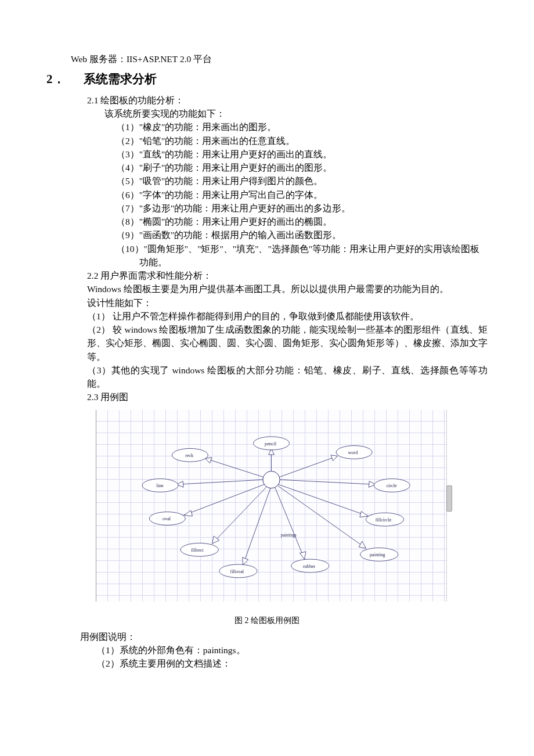 This screenshot has width=534, height=756. What do you see at coordinates (267, 59) in the screenshot?
I see `web-server-line: Web 服务器：IIS+ASP.NET 2.0 平台` at bounding box center [267, 59].